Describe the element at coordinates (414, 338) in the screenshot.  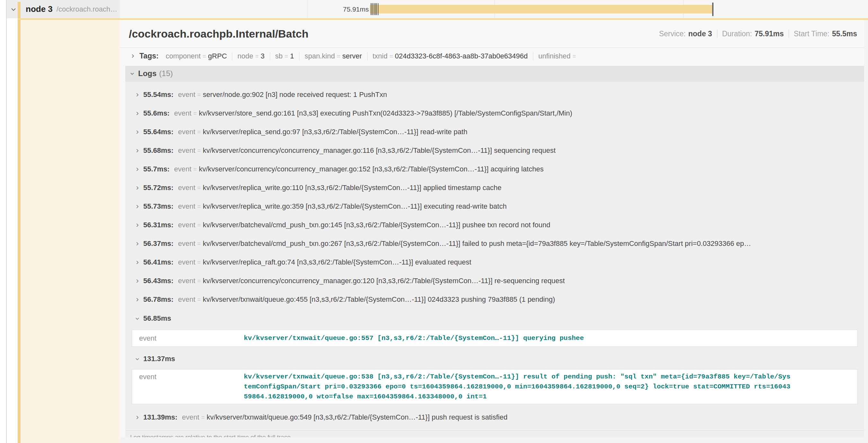
I see `kv-value-line: kv/kvserver/txnwait/queue.go:557 [n3,s3,…` at that location.